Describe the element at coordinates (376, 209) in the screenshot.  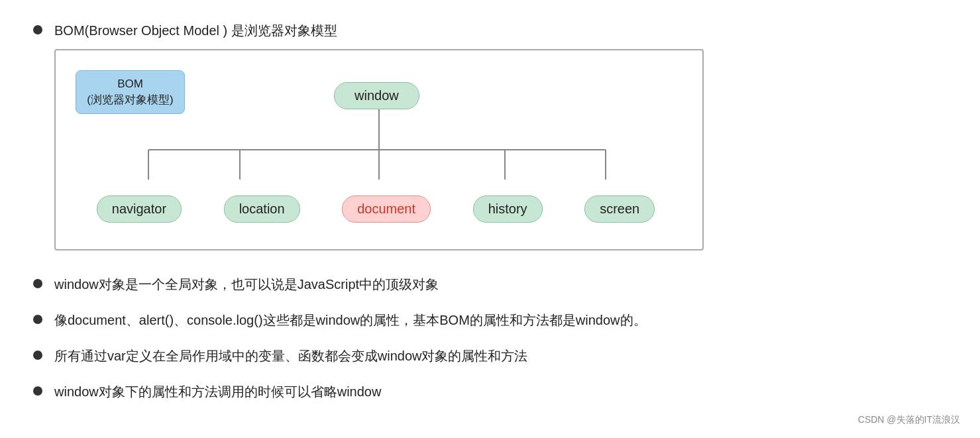
I see `child-nodes-row: navigator location document history scre…` at that location.